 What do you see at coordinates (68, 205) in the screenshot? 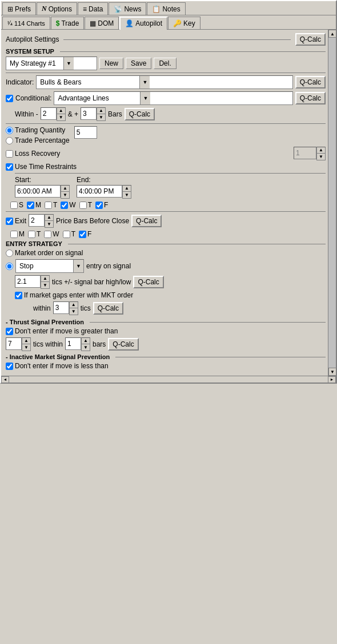
I see `day-W: W` at bounding box center [68, 205].